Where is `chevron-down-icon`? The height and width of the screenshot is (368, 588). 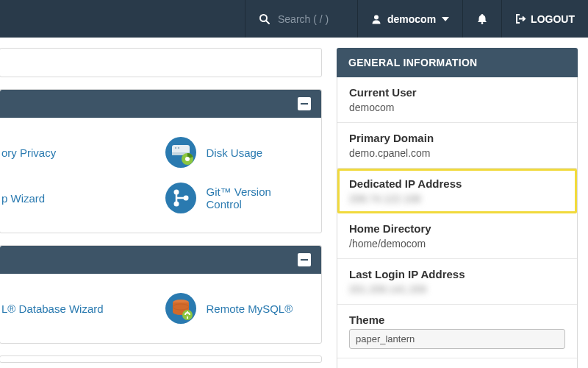 chevron-down-icon is located at coordinates (445, 19).